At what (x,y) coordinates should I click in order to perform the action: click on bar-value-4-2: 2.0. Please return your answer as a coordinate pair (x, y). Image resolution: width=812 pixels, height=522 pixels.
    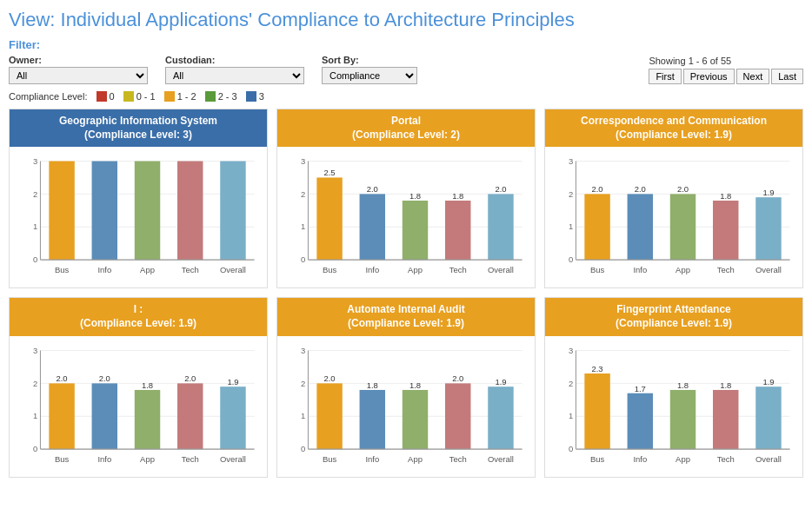
    Looking at the image, I should click on (104, 379).